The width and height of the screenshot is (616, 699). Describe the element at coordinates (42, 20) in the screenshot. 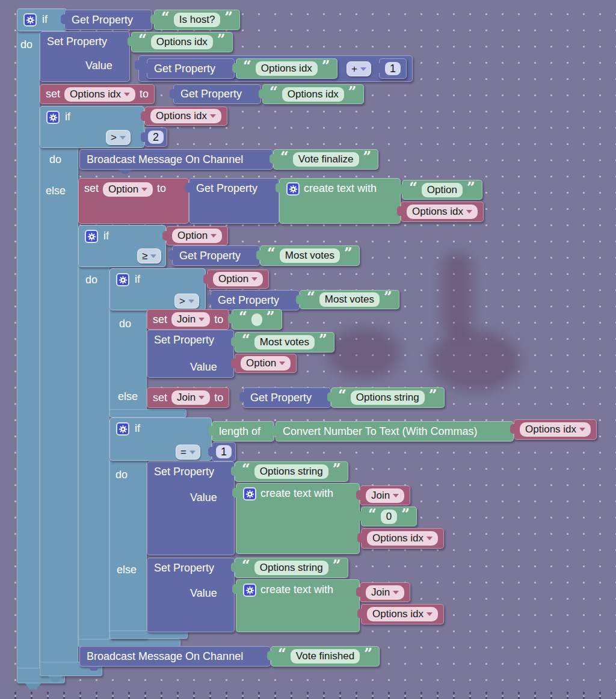

I see `if-block-header: if` at that location.